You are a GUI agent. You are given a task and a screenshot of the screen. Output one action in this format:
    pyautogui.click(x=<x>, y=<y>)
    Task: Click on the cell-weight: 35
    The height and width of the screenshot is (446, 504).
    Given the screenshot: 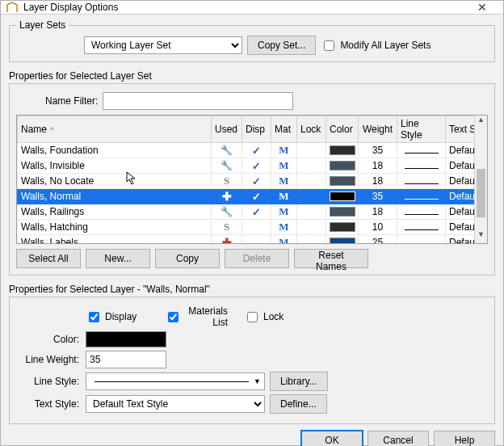 What is the action you would take?
    pyautogui.click(x=378, y=197)
    